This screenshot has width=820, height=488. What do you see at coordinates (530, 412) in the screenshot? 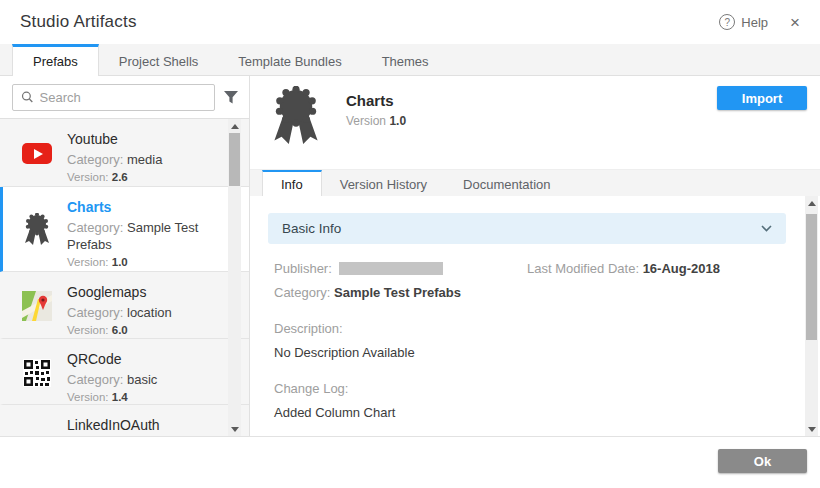
I see `changelog-value: Added Column Chart` at bounding box center [530, 412].